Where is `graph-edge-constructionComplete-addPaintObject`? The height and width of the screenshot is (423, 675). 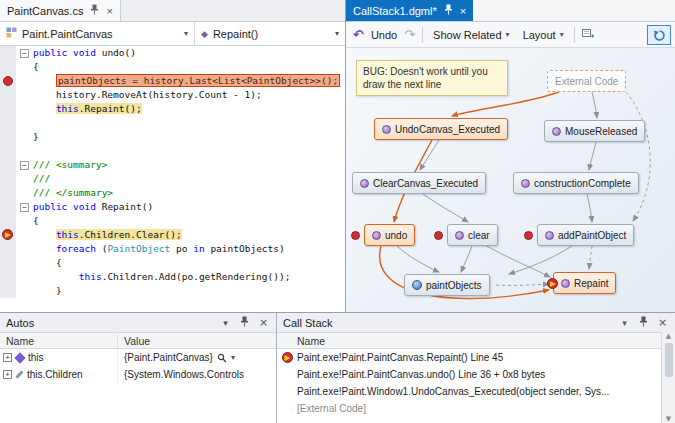
graph-edge-constructionComplete-addPaintObject is located at coordinates (590, 208).